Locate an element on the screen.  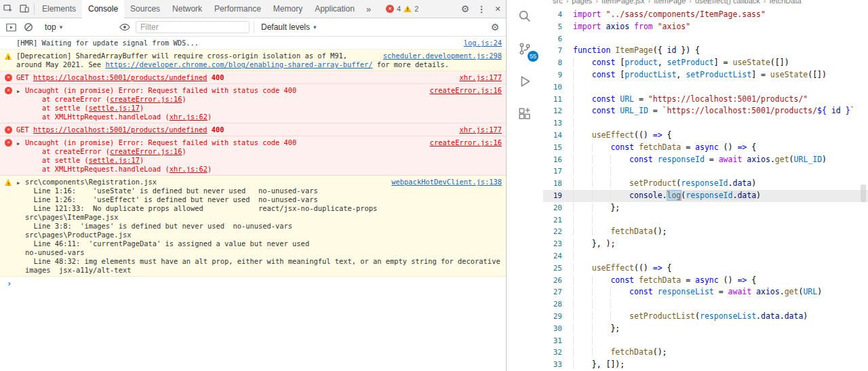
more-tabs-icon: » is located at coordinates (369, 9).